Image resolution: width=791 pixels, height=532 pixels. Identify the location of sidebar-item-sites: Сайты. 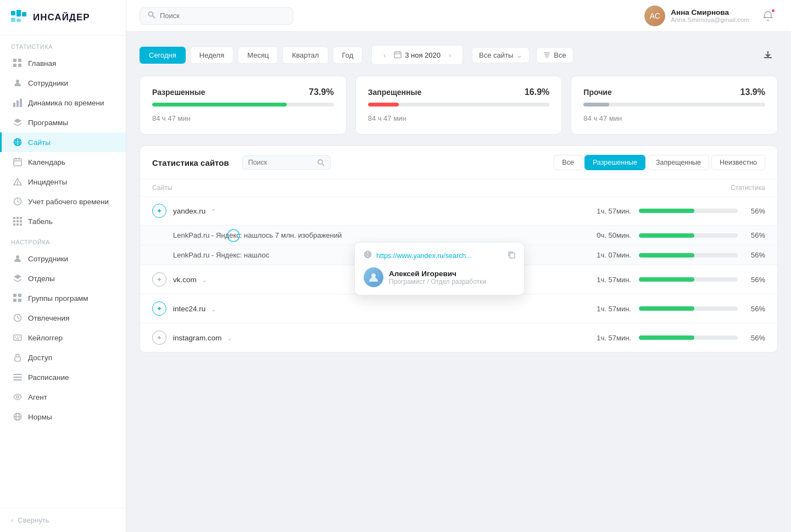
(63, 142).